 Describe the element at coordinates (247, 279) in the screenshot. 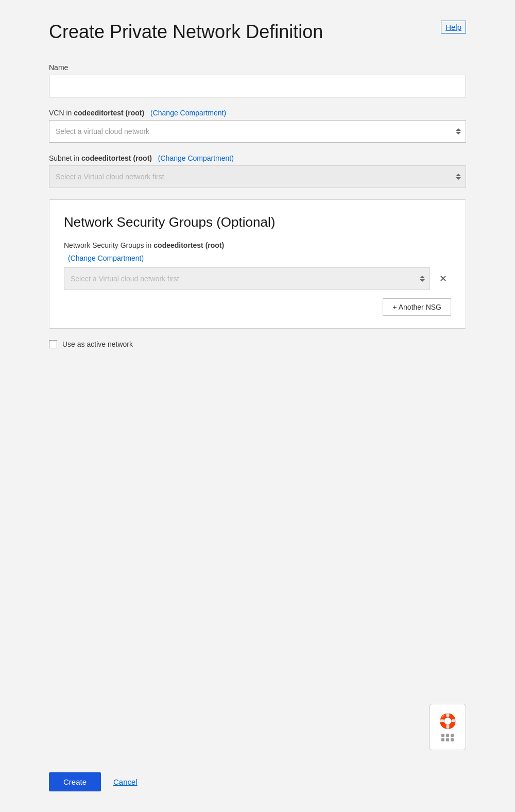

I see `nsg-select-wrapper: Select a Virtual cloud network first` at that location.